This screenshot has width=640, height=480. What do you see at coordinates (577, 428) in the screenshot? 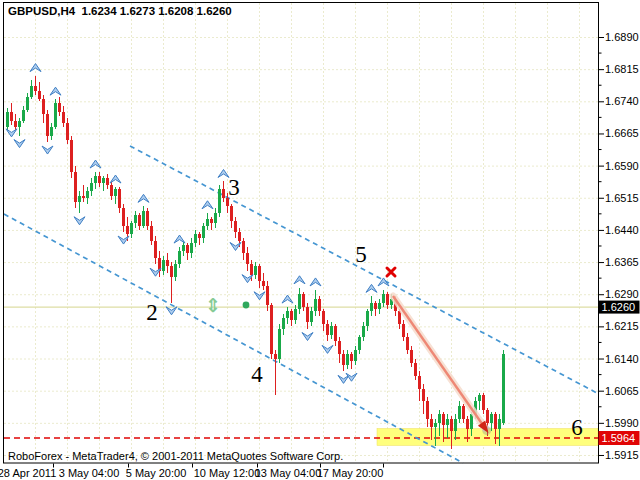
I see `wave-number-label: 6` at bounding box center [577, 428].